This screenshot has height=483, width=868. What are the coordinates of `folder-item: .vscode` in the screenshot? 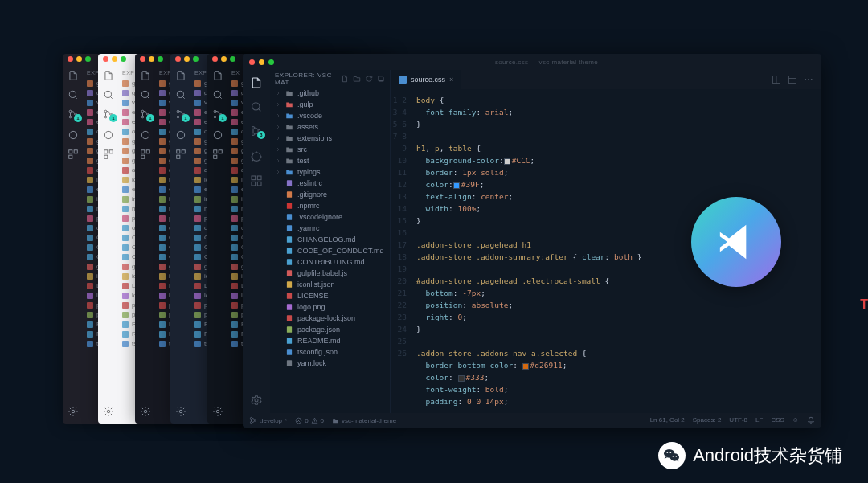 It's located at (330, 116).